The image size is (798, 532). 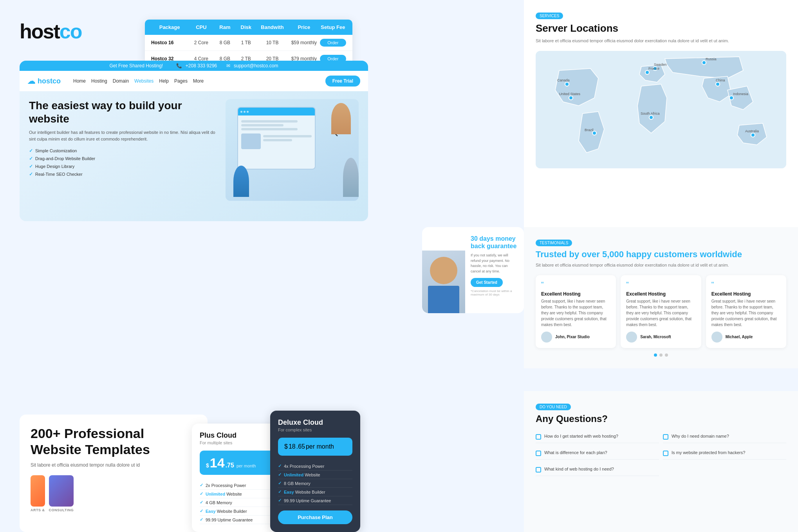 What do you see at coordinates (194, 66) in the screenshot?
I see `hero-topbar: Get Free Shared Hosting! 📞 +208 333 9296…` at bounding box center [194, 66].